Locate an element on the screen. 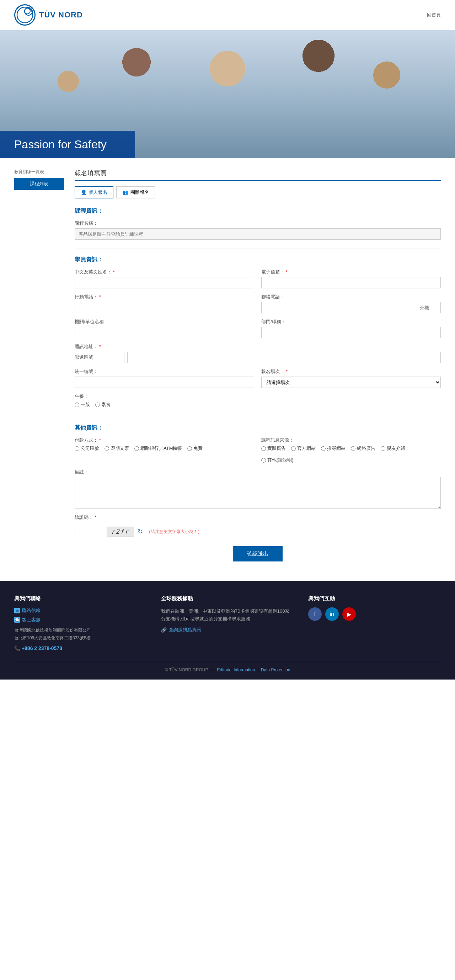 This screenshot has width=455, height=980. payment-check-radio is located at coordinates (107, 449).